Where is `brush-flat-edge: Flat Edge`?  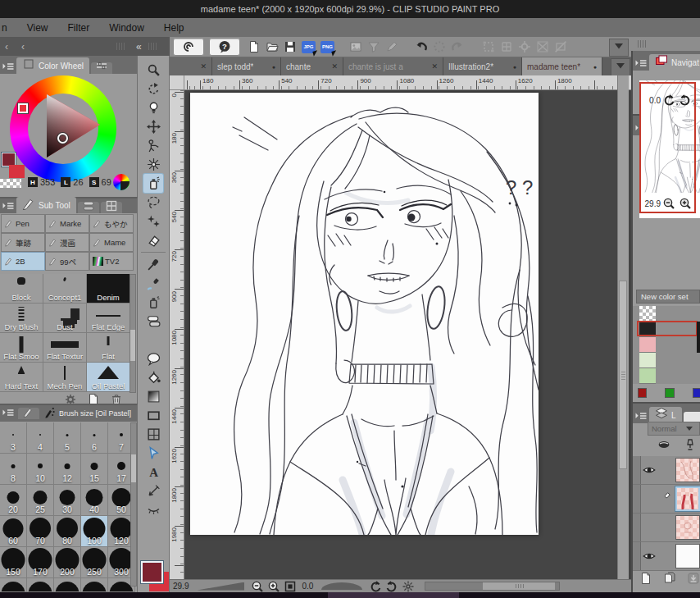
brush-flat-edge: Flat Edge is located at coordinates (108, 318).